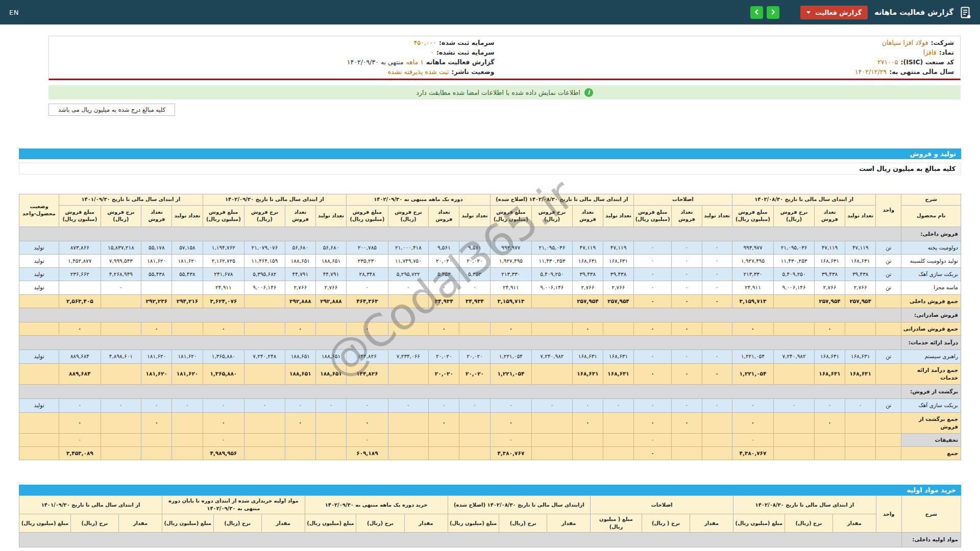 The height and width of the screenshot is (551, 980). Describe the element at coordinates (490, 422) in the screenshot. I see `table-row: جمع برگشت از فروش۰۰۰۰۰۰۰۰۰۰۰۰` at that location.